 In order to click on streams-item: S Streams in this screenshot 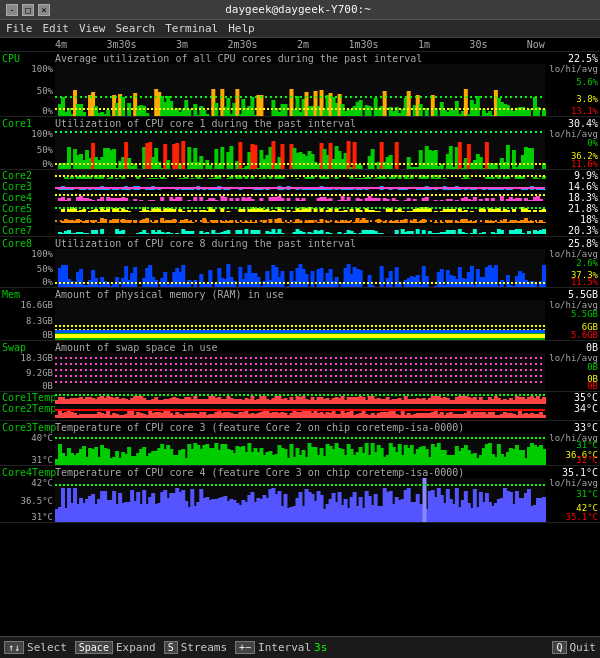, I will do `click(196, 648)`.